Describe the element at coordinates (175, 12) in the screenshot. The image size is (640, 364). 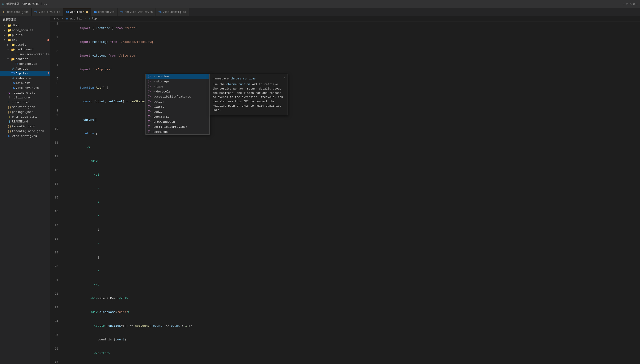
I see `tab-label: vite.config.ts` at that location.